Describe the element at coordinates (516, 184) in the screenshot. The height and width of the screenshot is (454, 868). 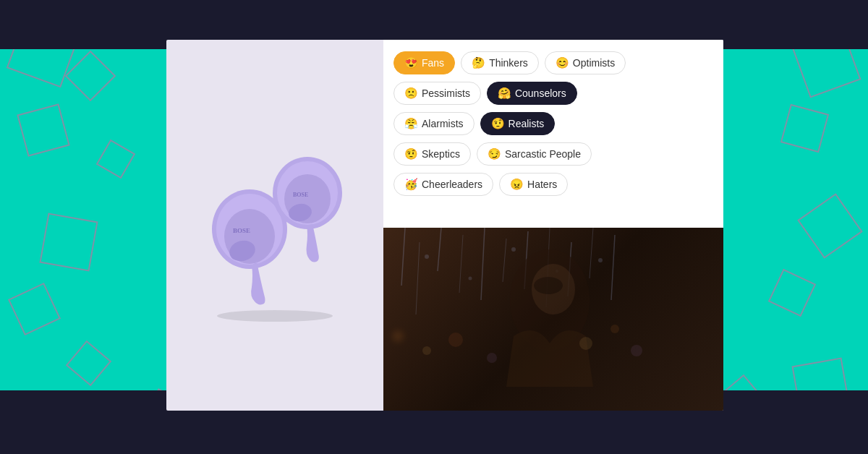
I see `haters-emoji: 😠` at that location.